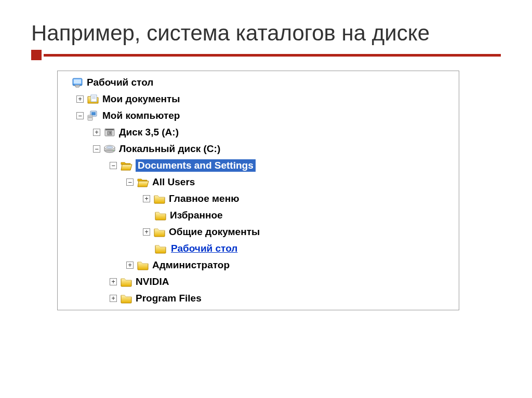 The width and height of the screenshot is (532, 398). What do you see at coordinates (266, 55) in the screenshot?
I see `title-underline` at bounding box center [266, 55].